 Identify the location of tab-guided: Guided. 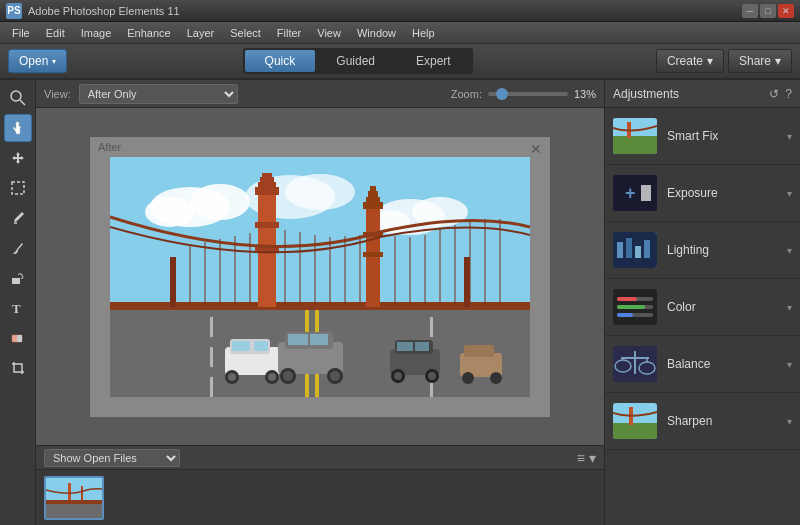
(356, 61).